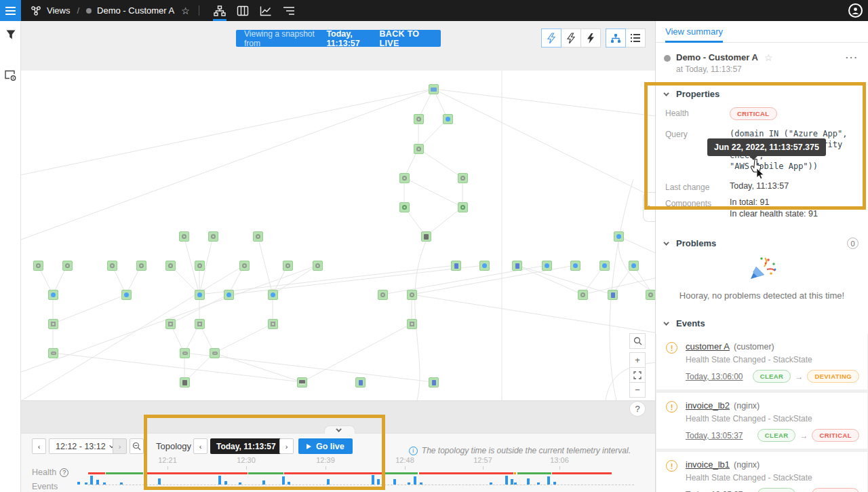 The image size is (868, 492). I want to click on help-button: ?, so click(637, 409).